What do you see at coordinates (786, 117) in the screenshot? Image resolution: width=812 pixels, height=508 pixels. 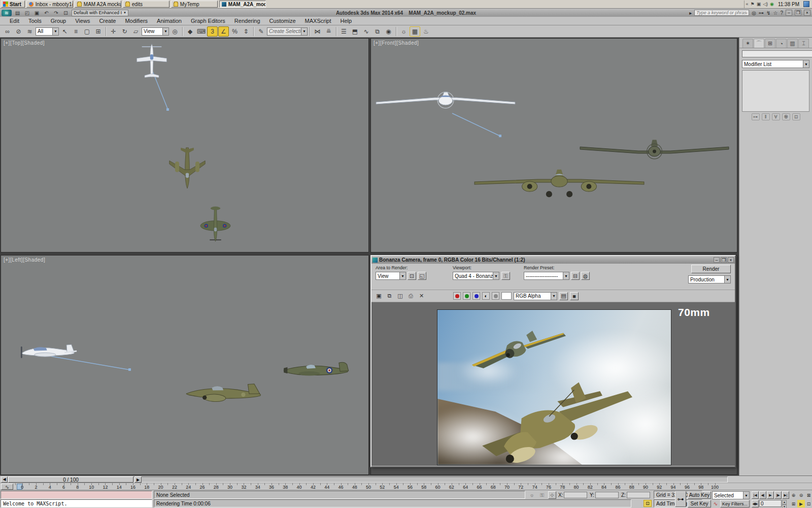 I see `remove-modifier-icon: ♼` at bounding box center [786, 117].